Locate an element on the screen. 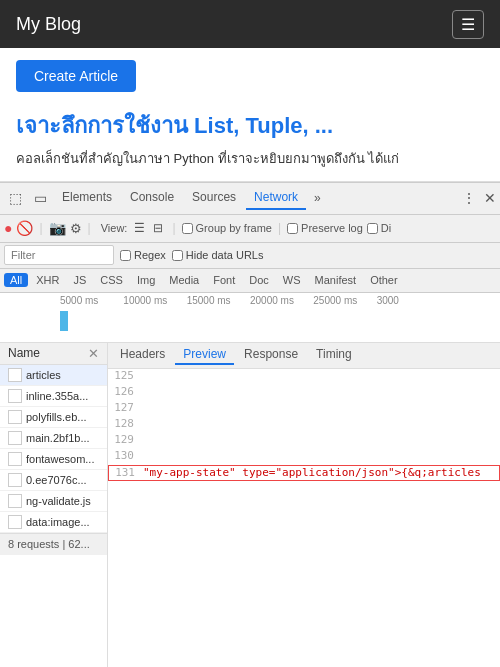 Image resolution: width=500 pixels, height=667 pixels. devtools-more-options: ⋮ ✕ is located at coordinates (479, 198).